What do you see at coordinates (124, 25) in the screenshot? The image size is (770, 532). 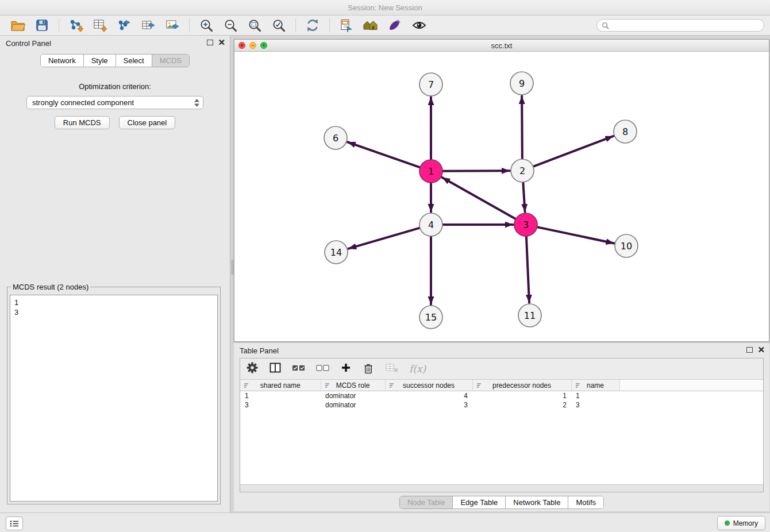 I see `export-network-button` at bounding box center [124, 25].